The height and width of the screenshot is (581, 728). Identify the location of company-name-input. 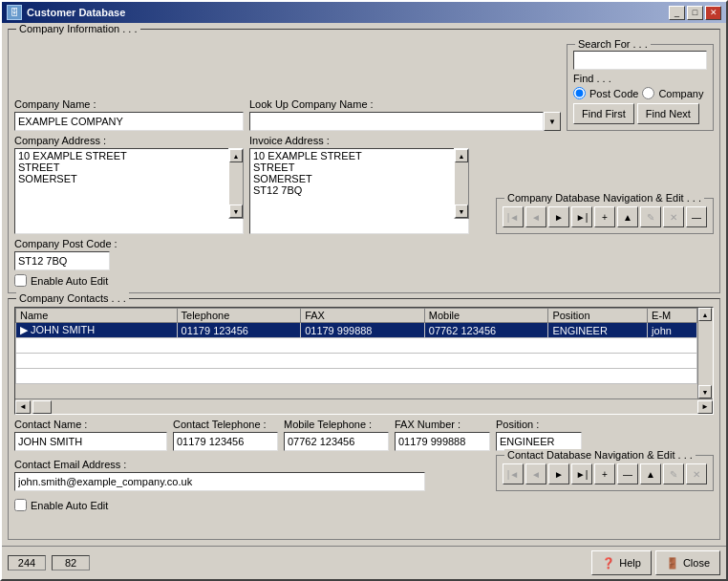
(129, 121).